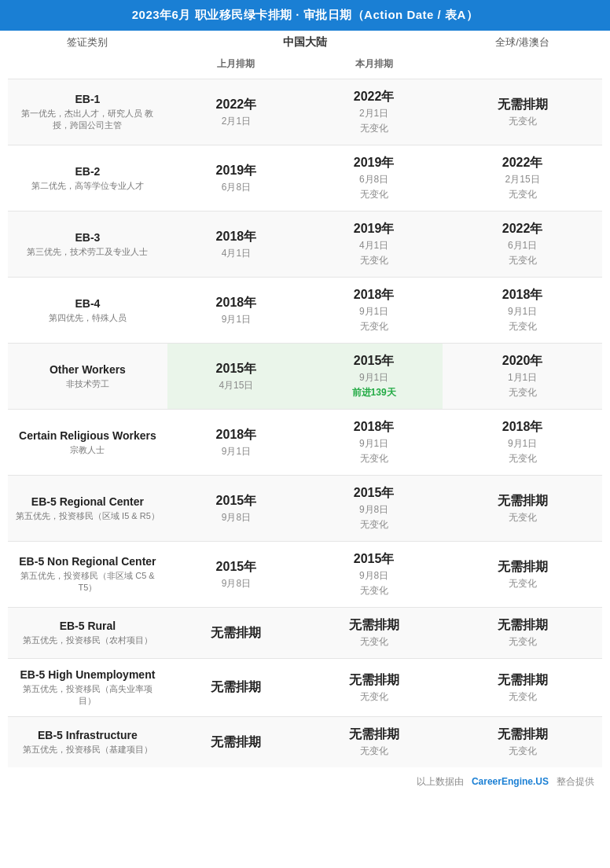 Image resolution: width=610 pixels, height=868 pixels. Describe the element at coordinates (374, 245) in the screenshot. I see `this-month-cell: 2019年4月1日无变化` at that location.